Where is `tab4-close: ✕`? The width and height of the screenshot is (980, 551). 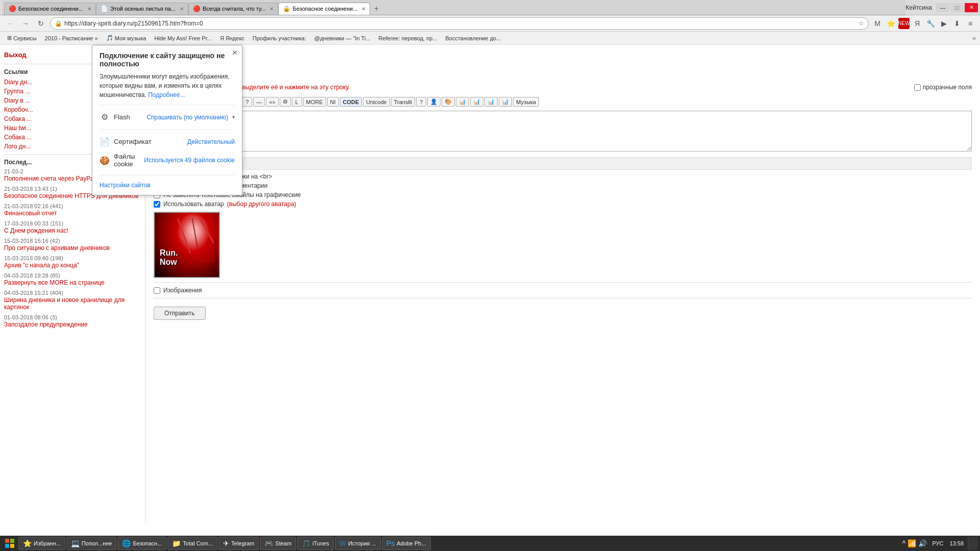
tab4-close: ✕ is located at coordinates (363, 9).